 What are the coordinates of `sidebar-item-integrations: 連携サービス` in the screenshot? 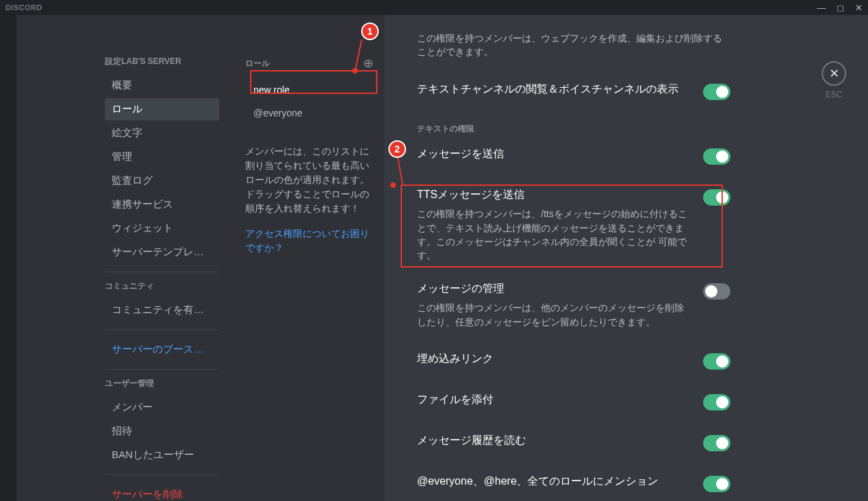 It's located at (162, 204).